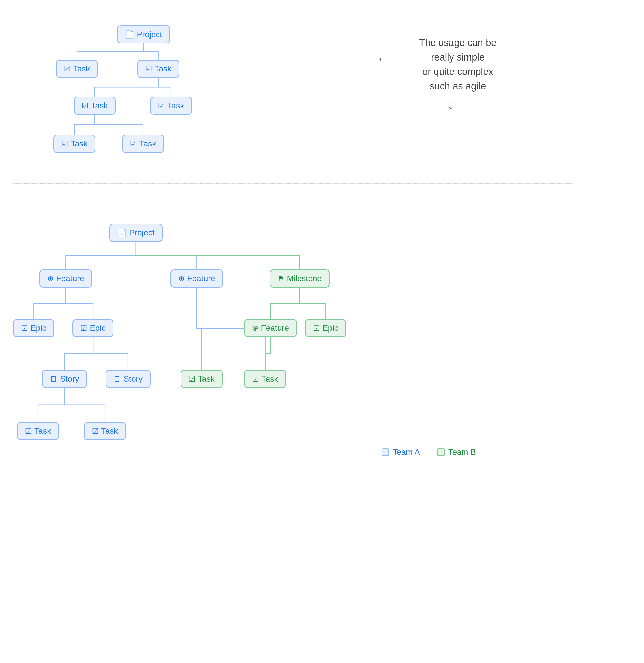  Describe the element at coordinates (385, 452) in the screenshot. I see `legend-dot-team-a` at that location.